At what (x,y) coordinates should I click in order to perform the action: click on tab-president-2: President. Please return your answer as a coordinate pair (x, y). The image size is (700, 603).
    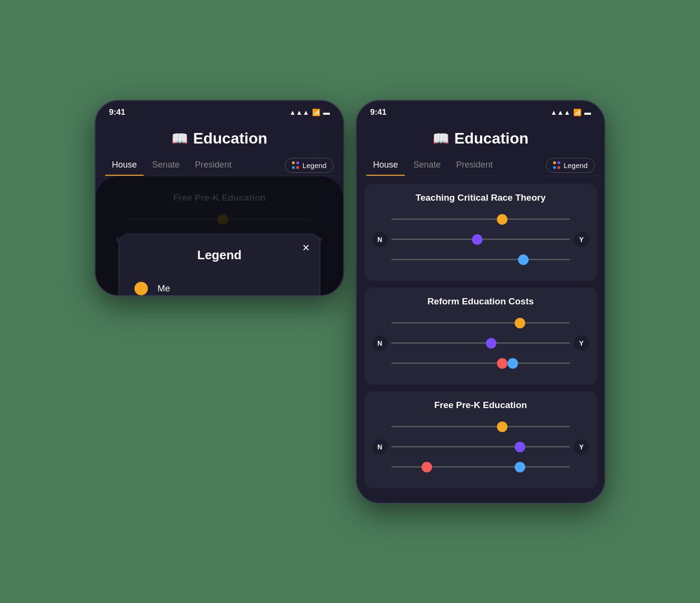
    Looking at the image, I should click on (474, 165).